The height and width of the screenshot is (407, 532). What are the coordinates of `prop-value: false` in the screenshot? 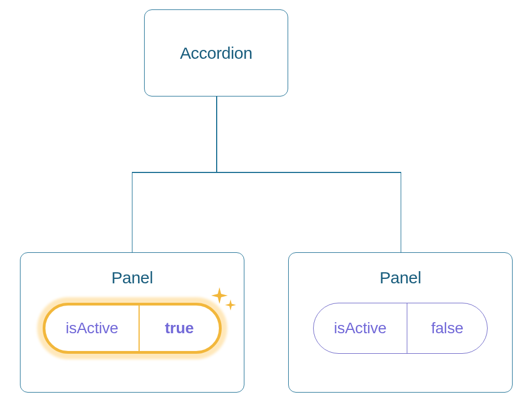 It's located at (447, 328).